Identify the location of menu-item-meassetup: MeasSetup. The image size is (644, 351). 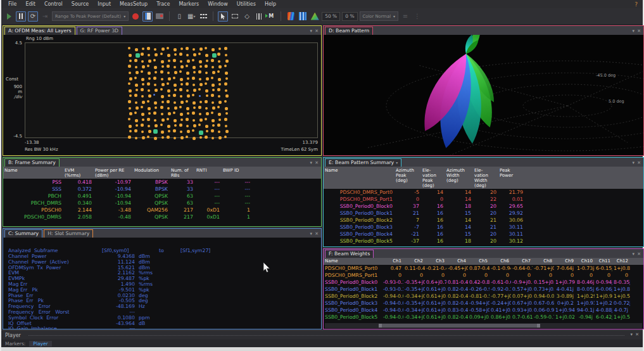
(134, 4).